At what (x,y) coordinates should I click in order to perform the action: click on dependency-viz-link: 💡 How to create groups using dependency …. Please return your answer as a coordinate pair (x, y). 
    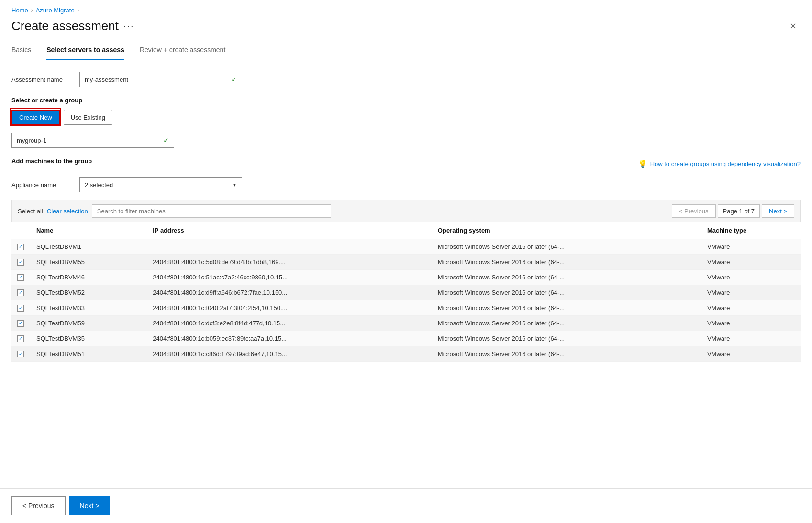
    Looking at the image, I should click on (719, 164).